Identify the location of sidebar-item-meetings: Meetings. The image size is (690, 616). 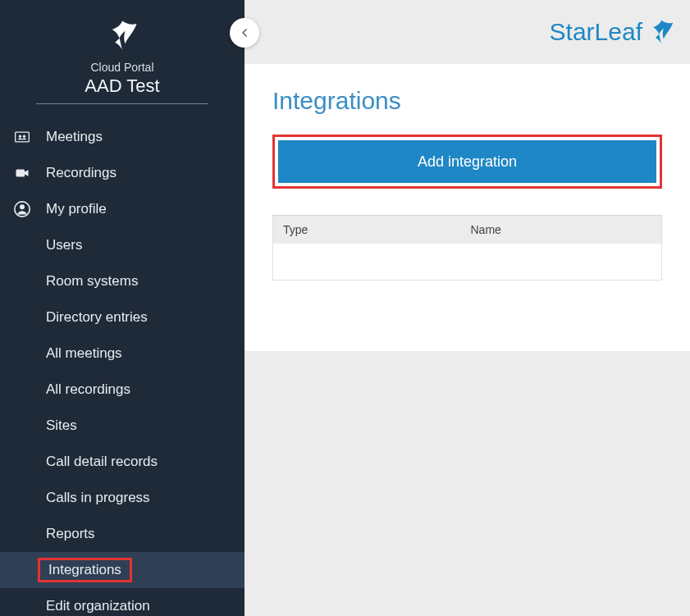
(122, 137).